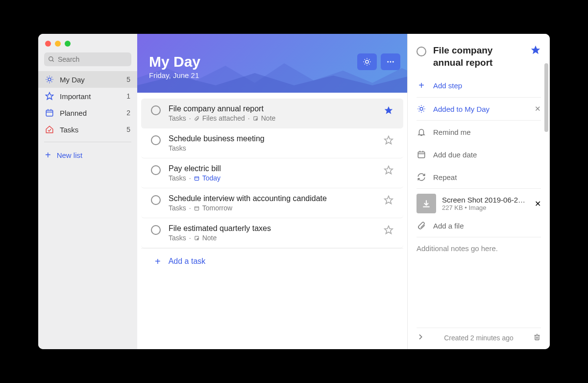 This screenshot has height=383, width=588. Describe the element at coordinates (480, 109) in the screenshot. I see `my-day-label: Added to My Day` at that location.